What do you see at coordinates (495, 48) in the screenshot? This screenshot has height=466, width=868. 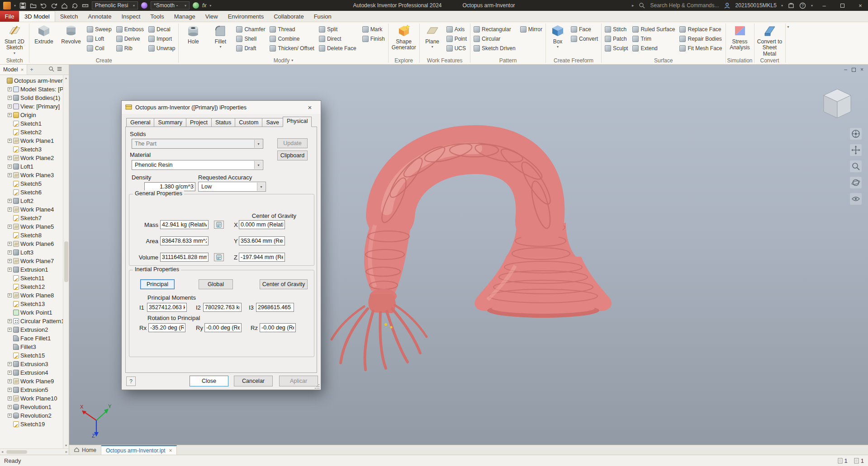 I see `ribbon-small-button: Sketch Driven` at bounding box center [495, 48].